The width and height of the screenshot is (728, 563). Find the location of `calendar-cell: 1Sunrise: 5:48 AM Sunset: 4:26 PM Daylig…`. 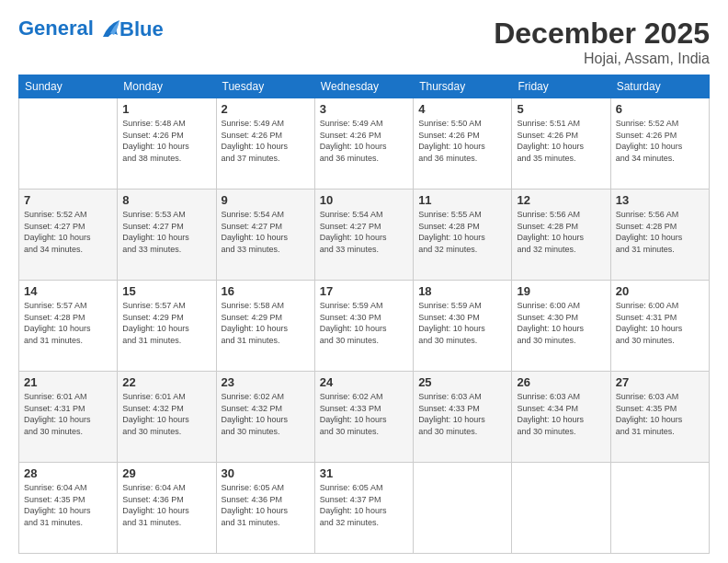

calendar-cell: 1Sunrise: 5:48 AM Sunset: 4:26 PM Daylig… is located at coordinates (167, 144).